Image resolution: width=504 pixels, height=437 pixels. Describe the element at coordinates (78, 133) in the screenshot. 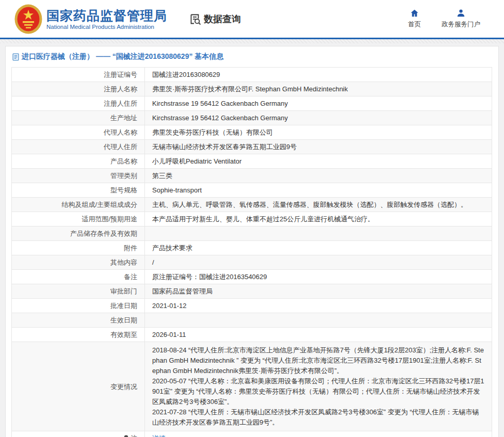

I see `field-label: 代理人名称` at that location.